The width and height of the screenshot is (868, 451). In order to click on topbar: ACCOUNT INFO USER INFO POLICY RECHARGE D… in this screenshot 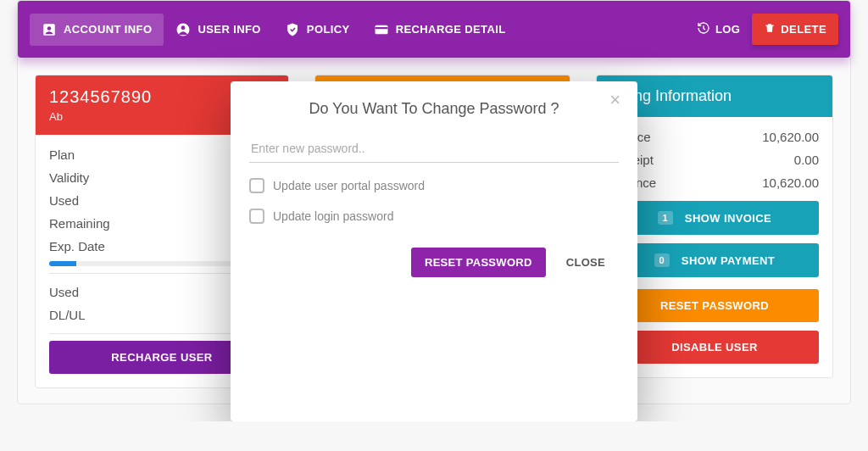, I will do `click(434, 29)`.